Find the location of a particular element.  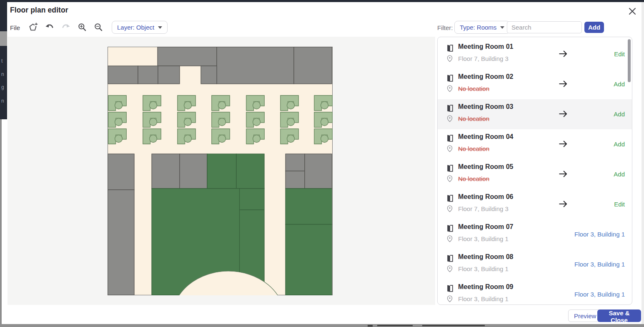

type-filter-label: Type: Rooms is located at coordinates (478, 28).